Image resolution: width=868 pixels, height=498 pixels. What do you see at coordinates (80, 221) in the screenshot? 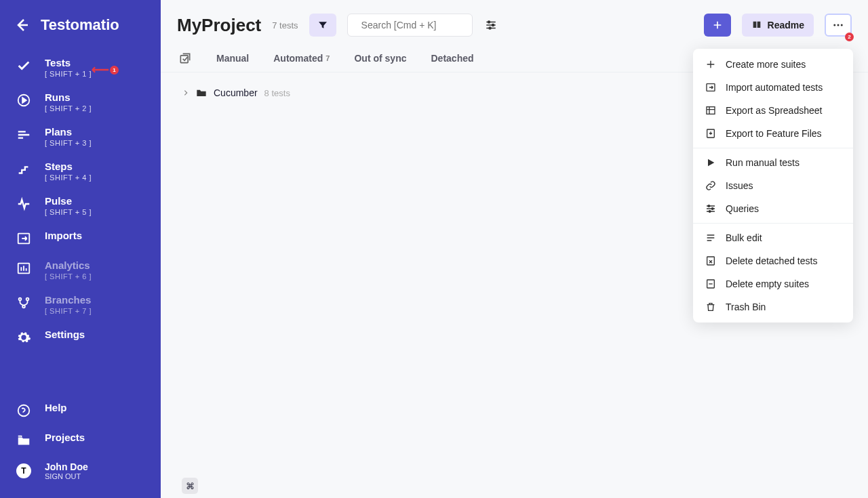
I see `nav: Tests[ SHIFT + 1 ] Runs[ SHIFT + 2 ] Pla…` at bounding box center [80, 221].